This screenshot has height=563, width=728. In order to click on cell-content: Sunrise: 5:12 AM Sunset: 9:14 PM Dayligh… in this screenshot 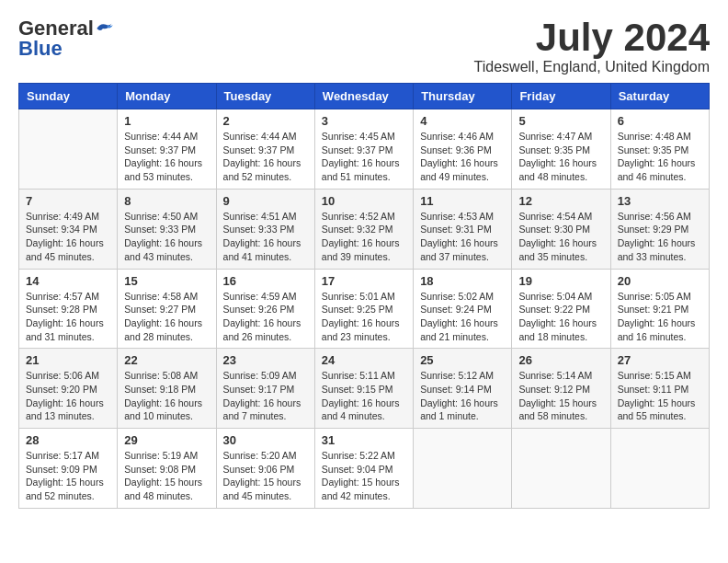, I will do `click(462, 396)`.